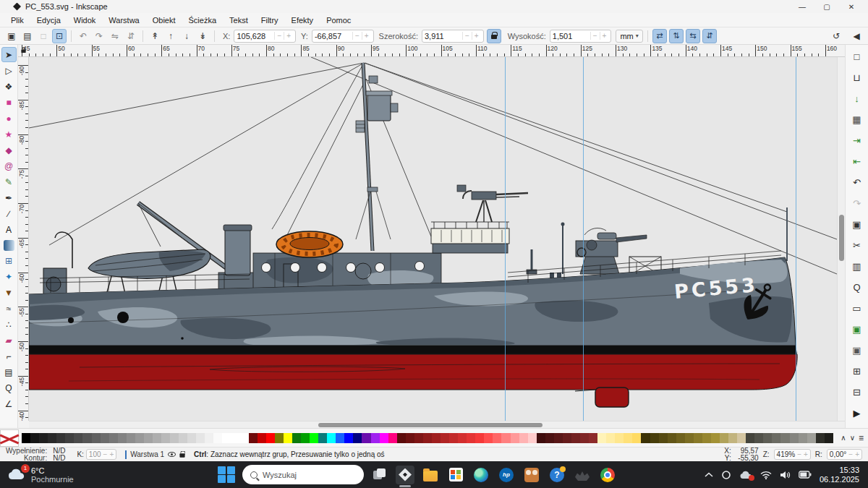 This screenshot has width=868, height=488. Describe the element at coordinates (339, 20) in the screenshot. I see `menu-item-pomoc: Pomoc` at that location.